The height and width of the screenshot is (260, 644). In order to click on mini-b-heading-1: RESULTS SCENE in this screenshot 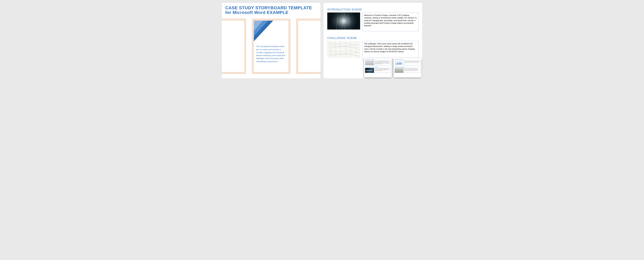, I will do `click(408, 60)`.